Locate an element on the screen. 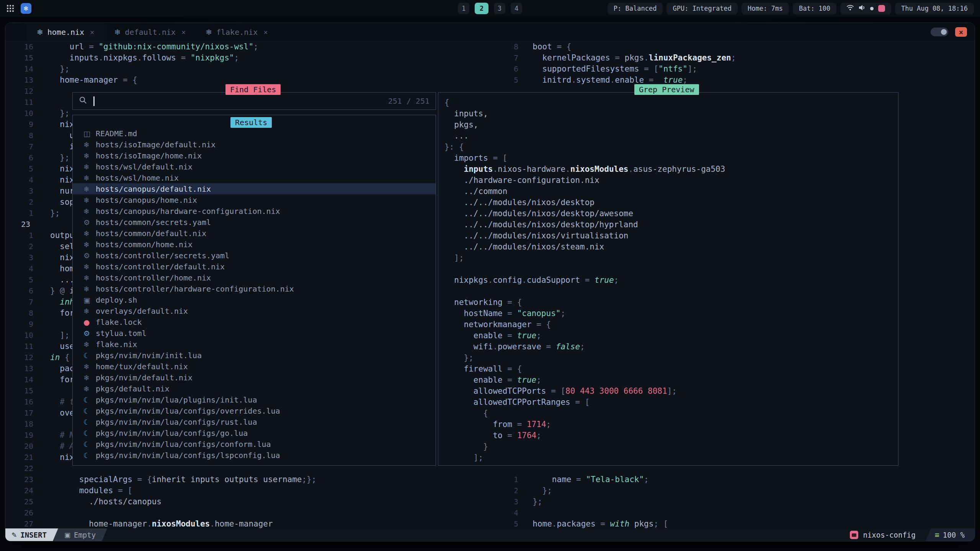 Image resolution: width=980 pixels, height=551 pixels. workspace-1: 1 is located at coordinates (464, 8).